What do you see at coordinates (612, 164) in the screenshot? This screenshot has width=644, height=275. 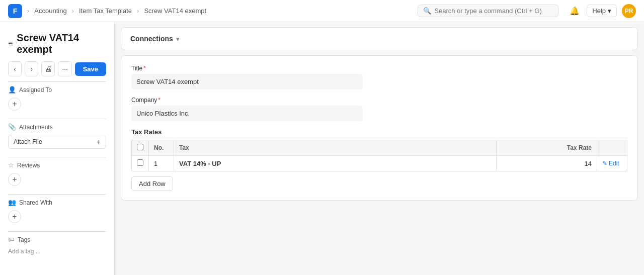 I see `row-actions-cell: ✎ Edit` at bounding box center [612, 164].